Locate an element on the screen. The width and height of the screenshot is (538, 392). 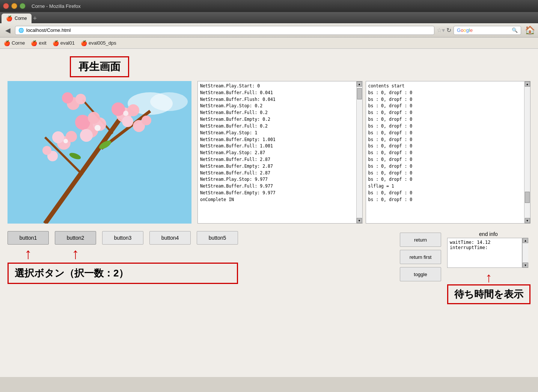
arrow-up-2: ↑ is located at coordinates (75, 254).